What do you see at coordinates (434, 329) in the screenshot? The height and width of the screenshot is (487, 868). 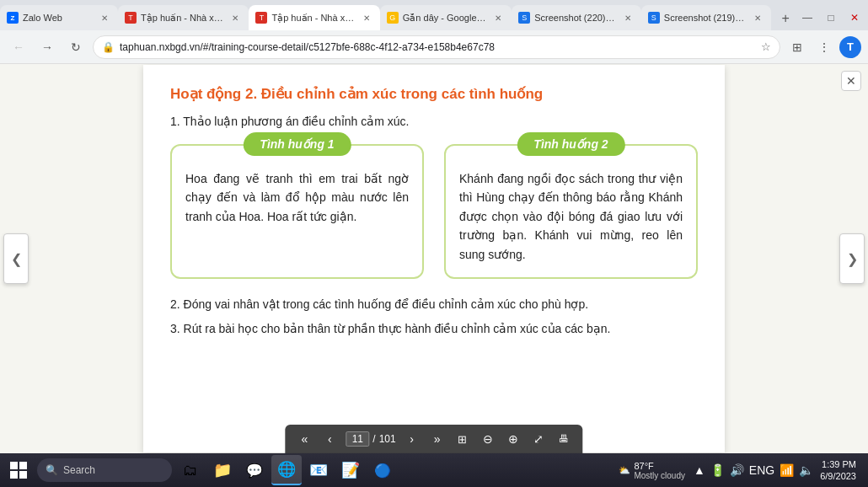 I see `instruction3: 3. Rút ra bài học cho bản thân từ phần t…` at bounding box center [434, 329].